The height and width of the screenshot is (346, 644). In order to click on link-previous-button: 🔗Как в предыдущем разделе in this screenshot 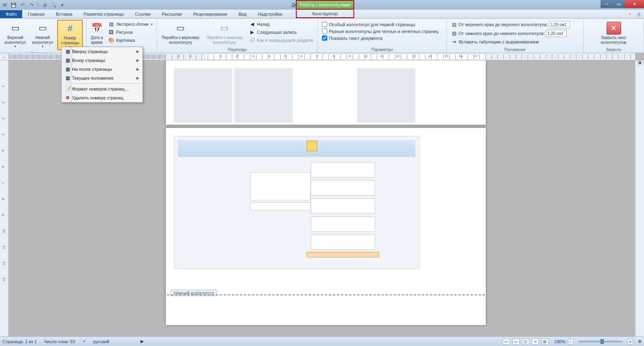, I will do `click(281, 40)`.